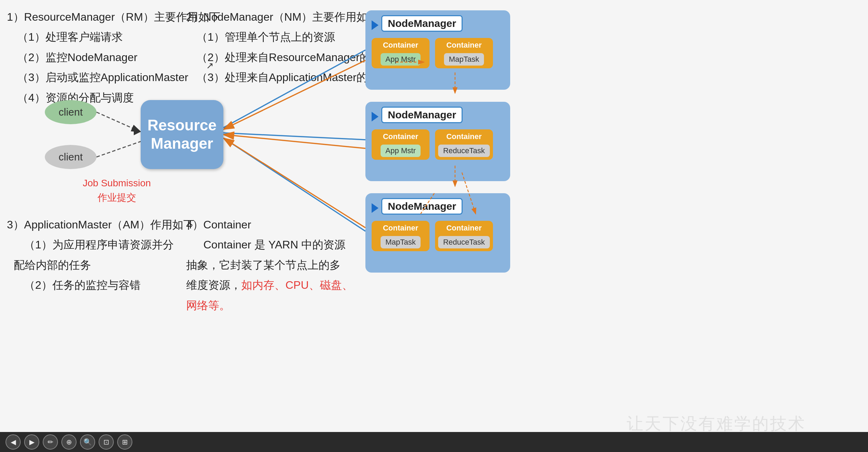  Describe the element at coordinates (401, 228) in the screenshot. I see `nm3-container1-label: Container` at that location.